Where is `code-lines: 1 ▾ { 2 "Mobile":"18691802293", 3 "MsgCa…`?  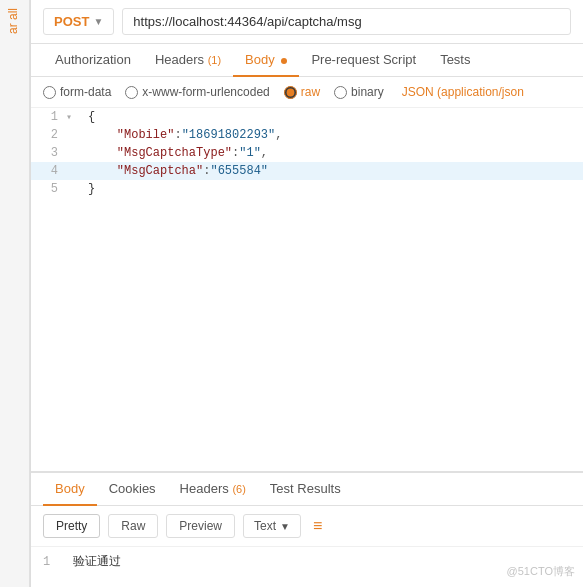 code-lines: 1 ▾ { 2 "Mobile":"18691802293", 3 "MsgCa… is located at coordinates (307, 153).